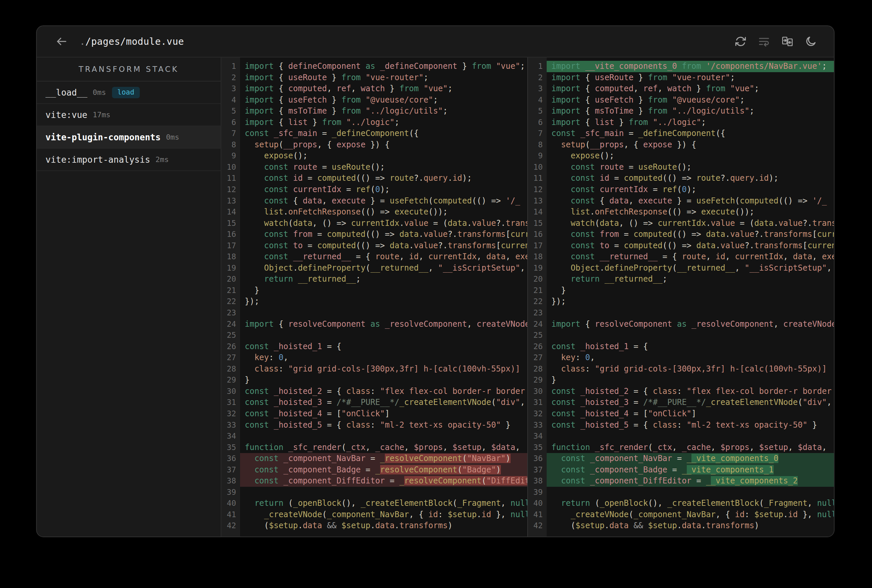 This screenshot has height=588, width=872. I want to click on stack-item-time: 2ms, so click(162, 160).